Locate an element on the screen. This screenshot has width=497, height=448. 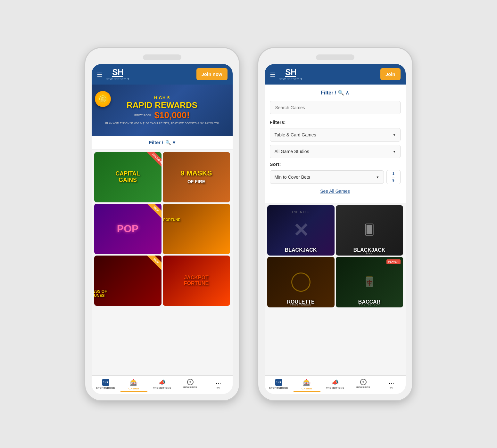
logo-state: NEW JERSEY ▼ is located at coordinates (118, 79).